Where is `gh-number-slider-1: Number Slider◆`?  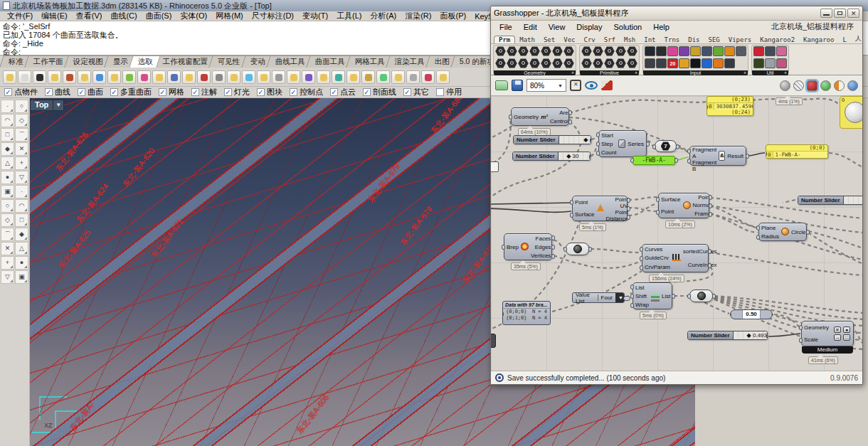
gh-number-slider-1: Number Slider◆ is located at coordinates (552, 139).